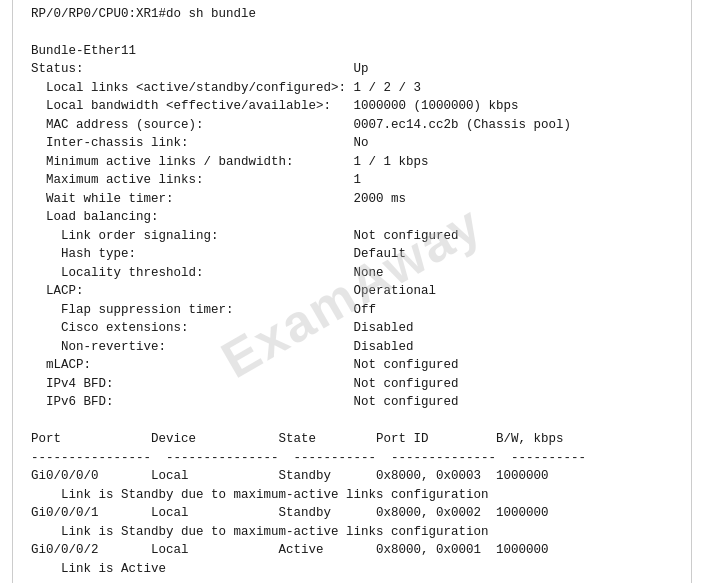  Describe the element at coordinates (352, 52) in the screenshot. I see `bundle-name-line: Bundle-Ether11` at that location.